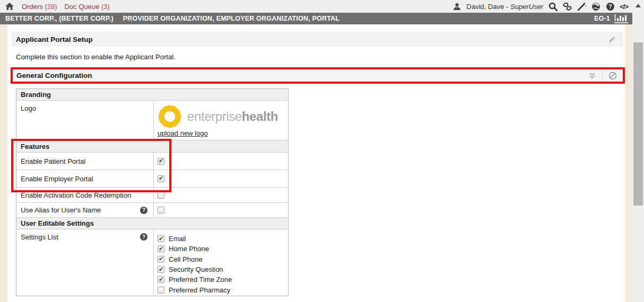 The width and height of the screenshot is (644, 302). What do you see at coordinates (612, 39) in the screenshot?
I see `edit-pencil-icon` at bounding box center [612, 39].